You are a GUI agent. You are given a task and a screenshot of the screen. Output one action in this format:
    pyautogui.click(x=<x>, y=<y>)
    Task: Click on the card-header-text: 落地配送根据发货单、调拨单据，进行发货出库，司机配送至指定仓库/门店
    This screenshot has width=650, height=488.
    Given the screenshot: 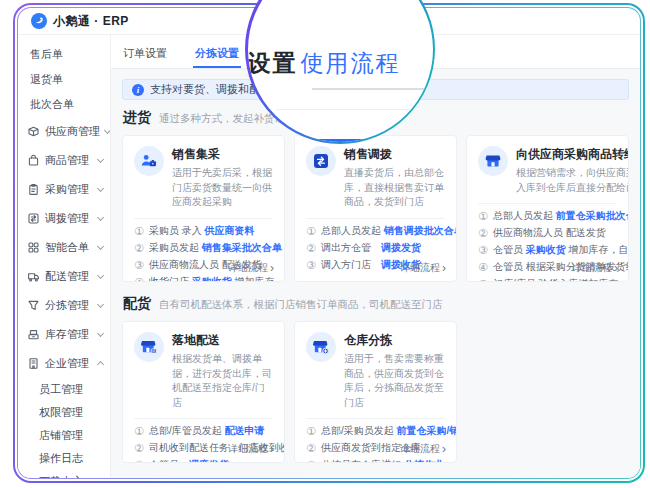 What is the action you would take?
    pyautogui.click(x=222, y=371)
    